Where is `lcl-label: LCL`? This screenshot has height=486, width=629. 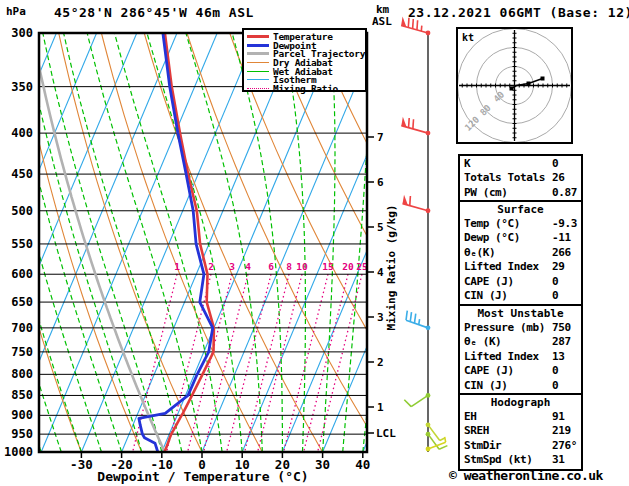
lcl-label: LCL is located at coordinates (386, 434).